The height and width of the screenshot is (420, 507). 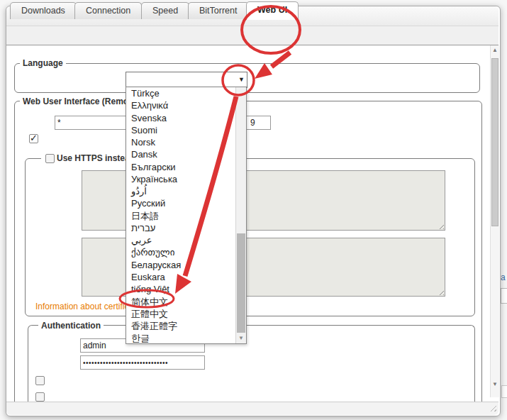 I want to click on language-option: עברית, so click(x=181, y=228).